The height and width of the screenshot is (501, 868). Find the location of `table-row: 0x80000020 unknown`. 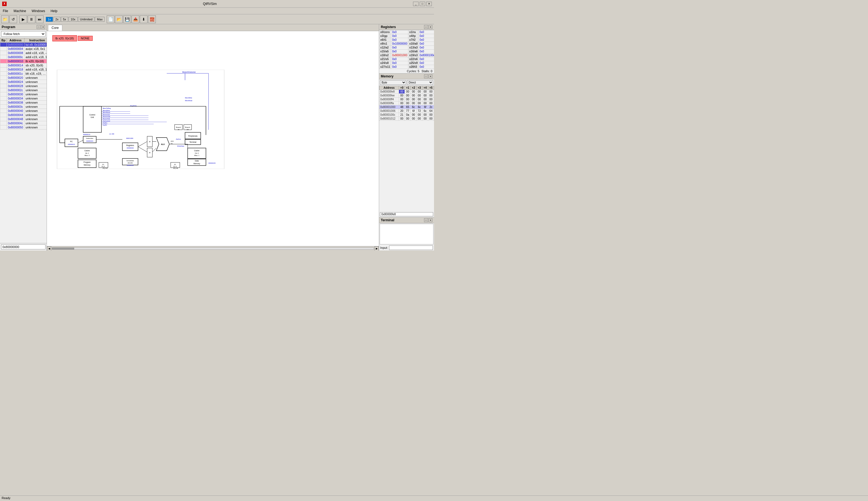

table-row: 0x80000020 unknown is located at coordinates (23, 78).